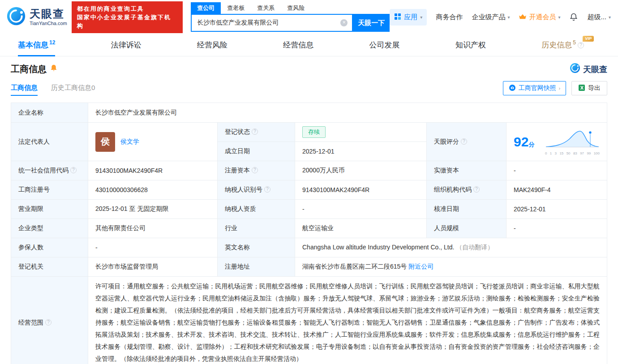 Image resolution: width=618 pixels, height=364 pixels. I want to click on notice-bell-icon, so click(54, 69).